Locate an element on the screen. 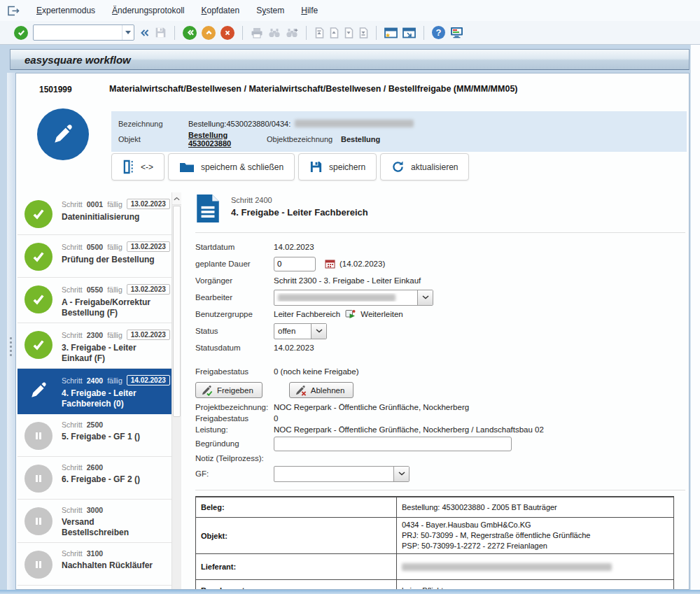 The height and width of the screenshot is (594, 700). sidebar-step-2300: Schritt 2300 fällig 13.02.2023 3. Freiga… is located at coordinates (94, 346).